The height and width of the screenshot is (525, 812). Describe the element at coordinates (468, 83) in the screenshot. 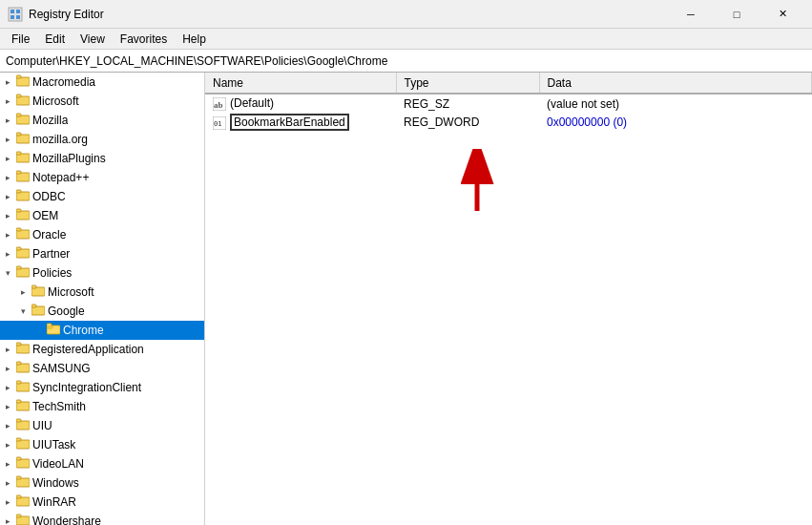

I see `col-type: Type` at that location.